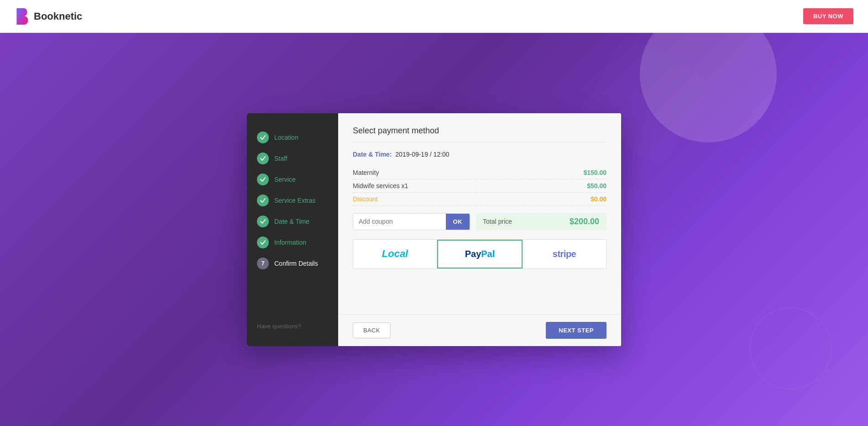 This screenshot has height=426, width=868. What do you see at coordinates (480, 222) in the screenshot?
I see `coupon-total-row: OK Total price $200.00` at bounding box center [480, 222].